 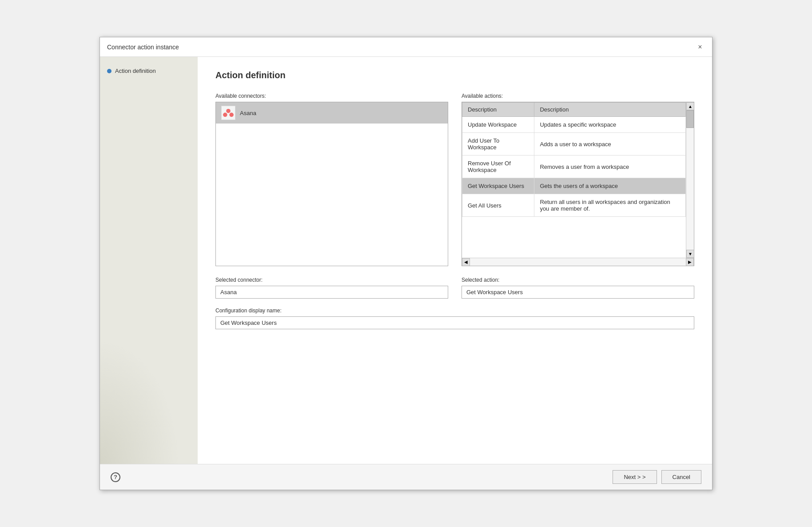 What do you see at coordinates (690, 180) in the screenshot?
I see `scroll-track` at bounding box center [690, 180].